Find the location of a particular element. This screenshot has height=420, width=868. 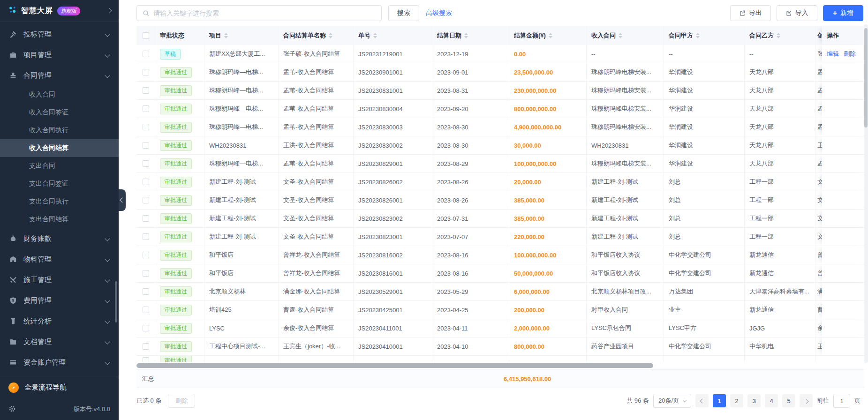

edition-badge: 旗舰版 is located at coordinates (68, 11).